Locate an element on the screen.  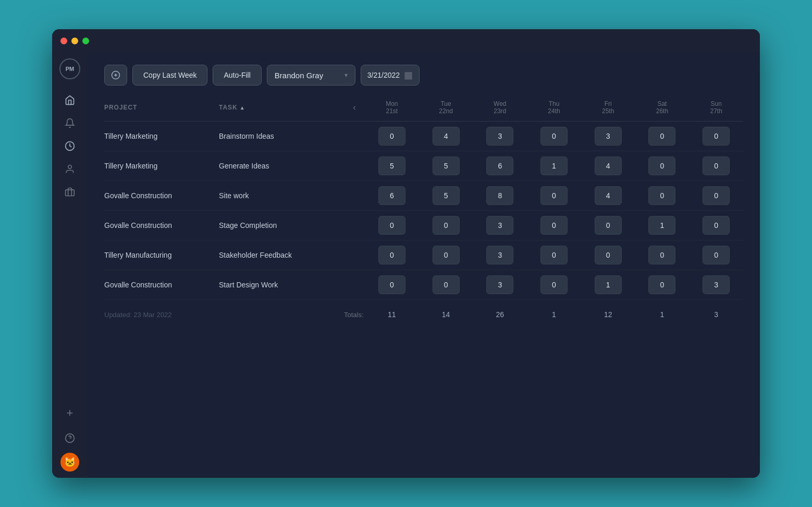
sidebar-item-home is located at coordinates (70, 100).